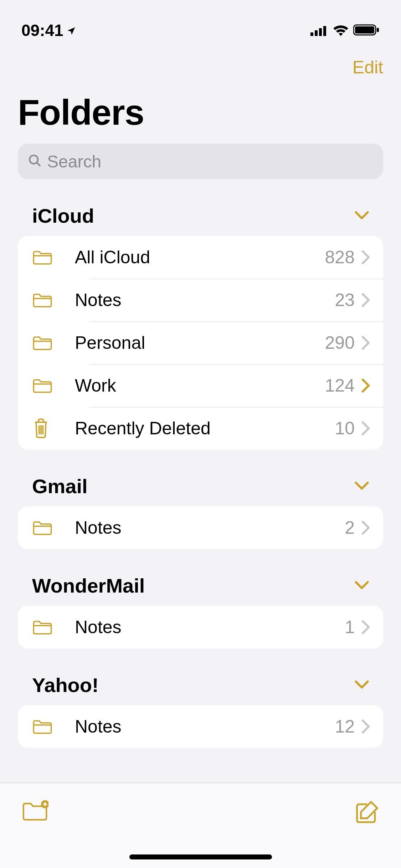 The width and height of the screenshot is (401, 868). I want to click on section: WonderMailNotes1, so click(200, 611).